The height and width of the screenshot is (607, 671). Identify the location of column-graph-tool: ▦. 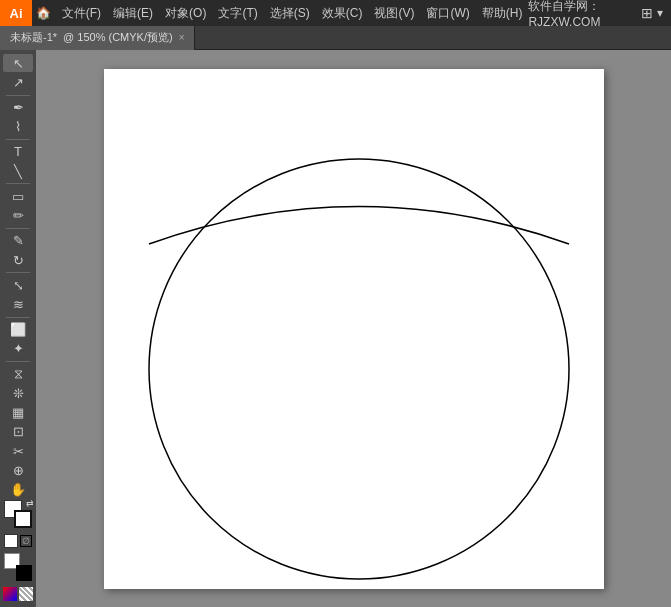
(18, 412).